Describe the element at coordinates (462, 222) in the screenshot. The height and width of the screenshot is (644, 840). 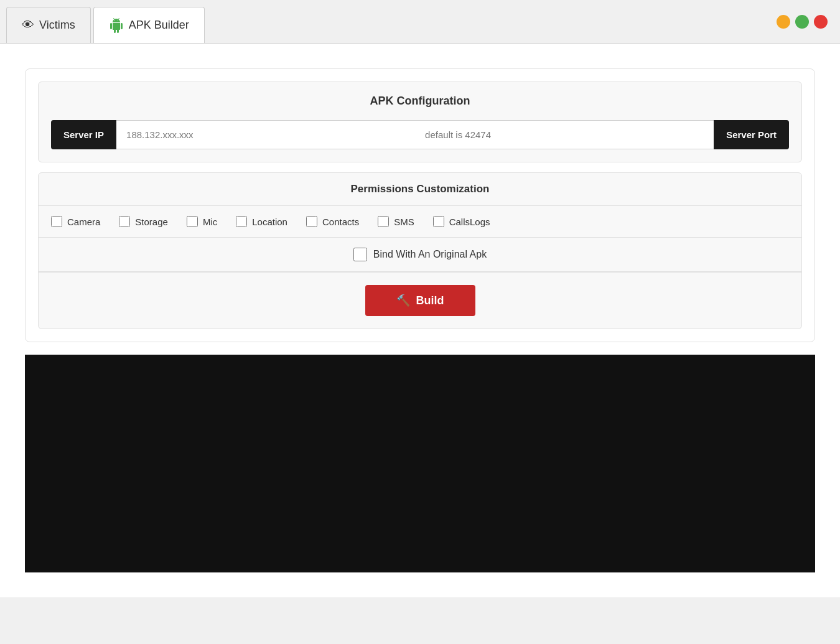
I see `permission-callslogs: CallsLogs` at that location.